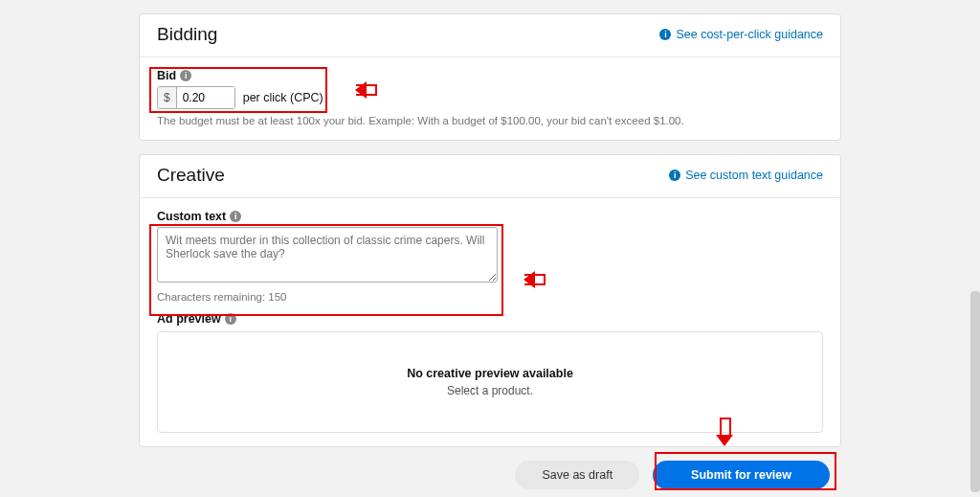 The image size is (980, 497). I want to click on save-draft-button: Save as draft, so click(577, 475).